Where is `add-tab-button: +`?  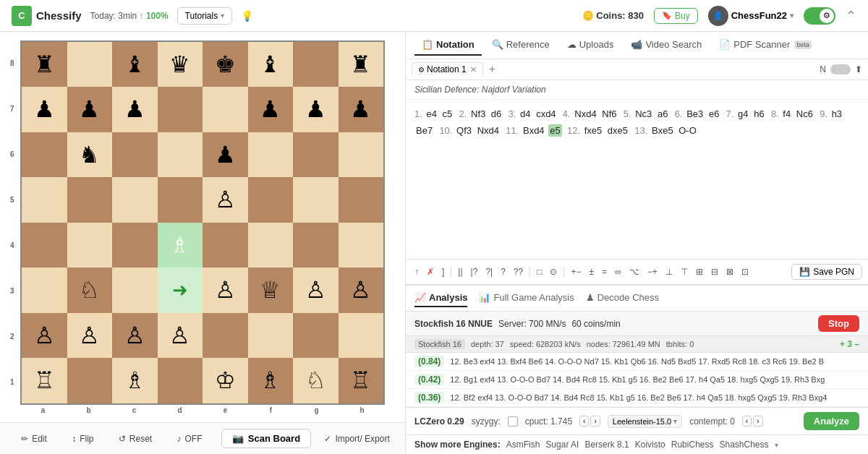
add-tab-button: + is located at coordinates (492, 69).